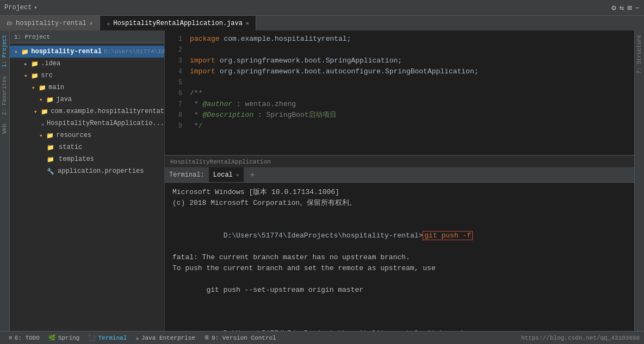  What do you see at coordinates (47, 76) in the screenshot?
I see `tree-label-src: src` at bounding box center [47, 76].